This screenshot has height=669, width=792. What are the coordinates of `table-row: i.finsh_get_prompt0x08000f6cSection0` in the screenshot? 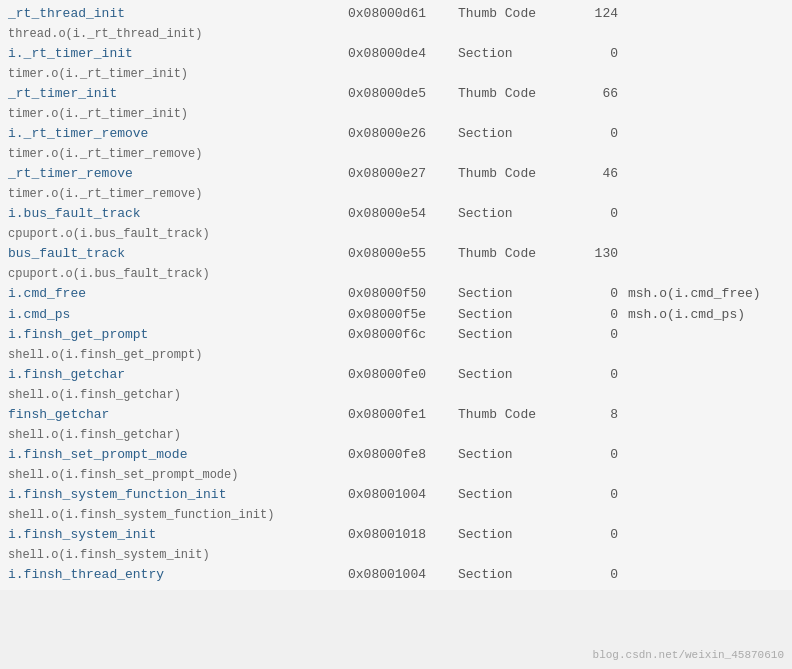 It's located at (396, 336).